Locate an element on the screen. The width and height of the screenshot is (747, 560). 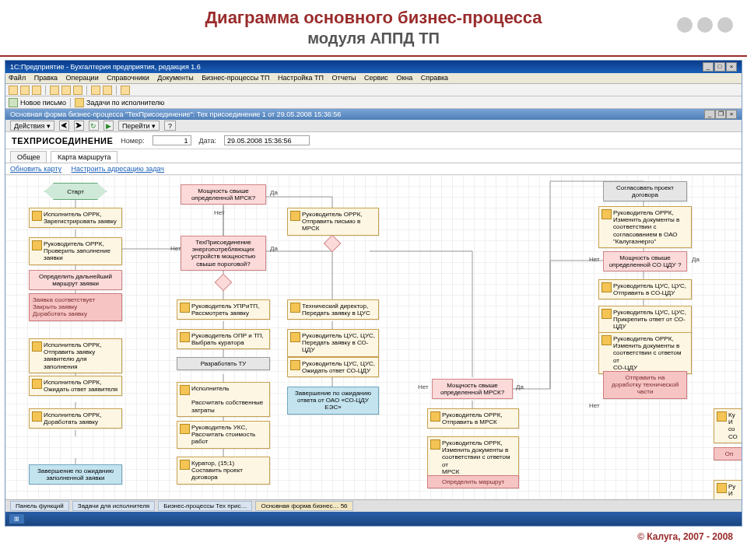
status-bp: Бизнес-процессы Тех прис… is located at coordinates (205, 506).